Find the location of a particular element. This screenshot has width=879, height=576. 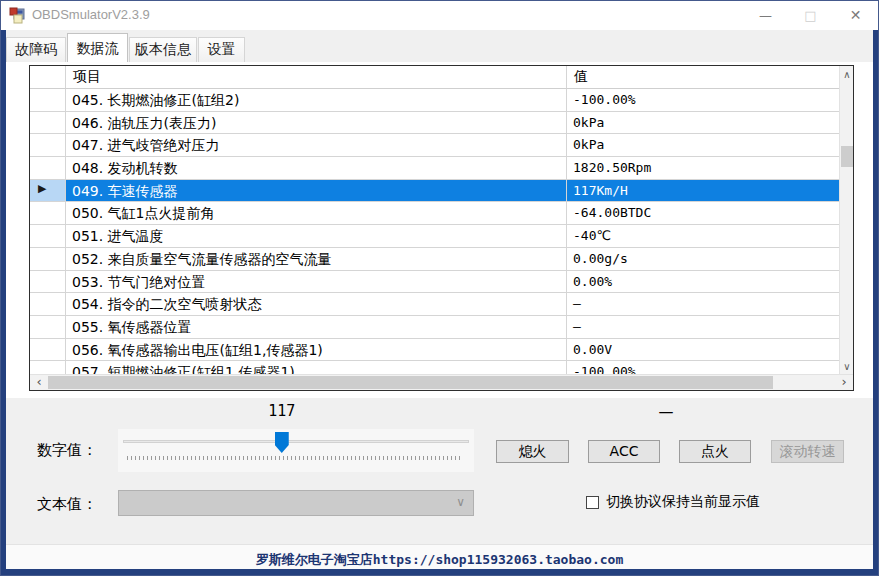

table-row: ▶049. 车速传感器117Km/H is located at coordinates (434, 192).